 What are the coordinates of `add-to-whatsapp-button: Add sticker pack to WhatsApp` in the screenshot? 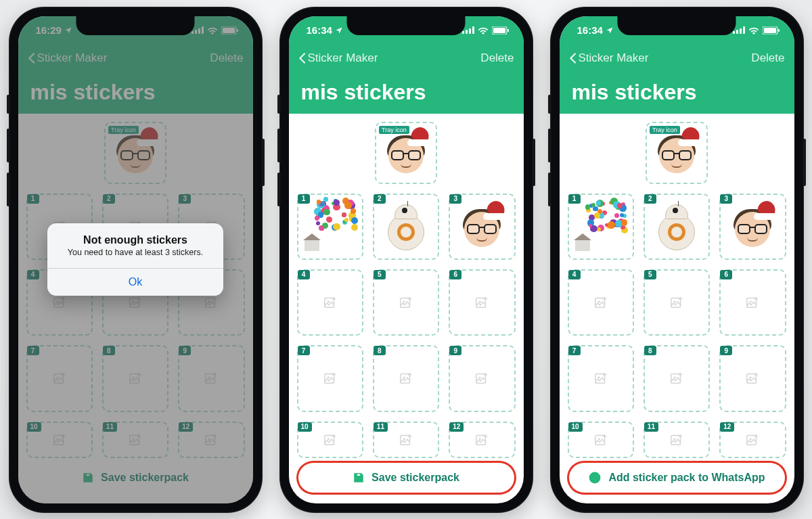 It's located at (677, 478).